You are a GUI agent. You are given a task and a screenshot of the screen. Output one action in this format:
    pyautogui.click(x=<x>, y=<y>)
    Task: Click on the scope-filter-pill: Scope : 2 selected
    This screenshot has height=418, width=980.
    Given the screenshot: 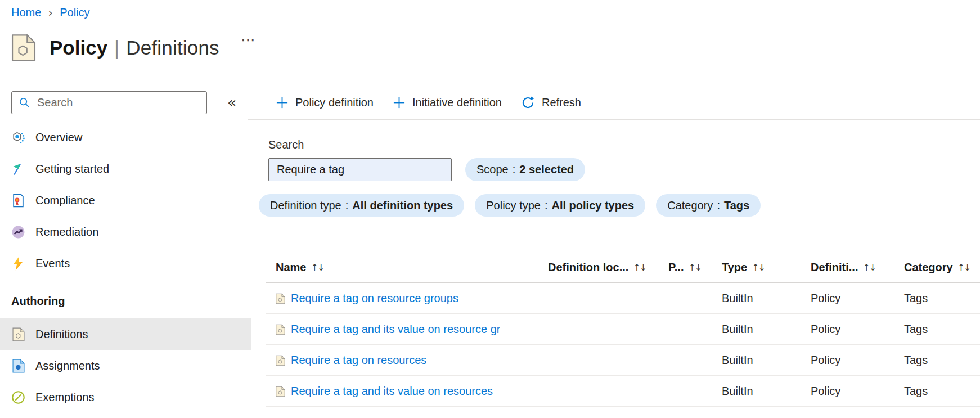 What is the action you would take?
    pyautogui.click(x=525, y=170)
    